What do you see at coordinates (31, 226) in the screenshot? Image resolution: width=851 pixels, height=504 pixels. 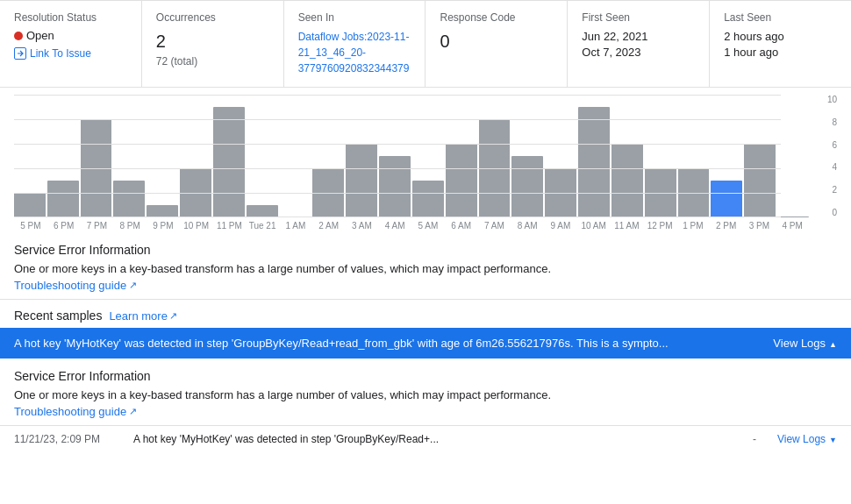 I see `x-label-0: 5 PM` at bounding box center [31, 226].